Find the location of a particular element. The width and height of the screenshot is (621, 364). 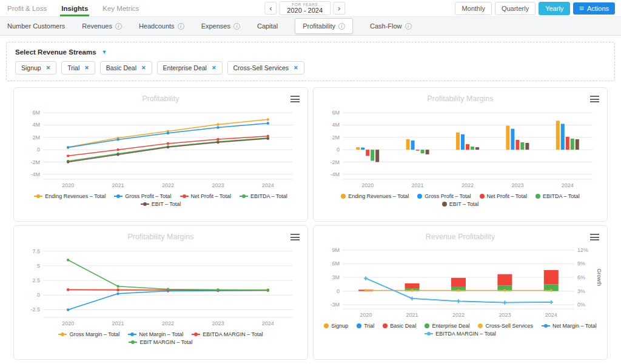

chart-legend: Gross Margin – TotalNet Margin – TotalEB… is located at coordinates (161, 337).